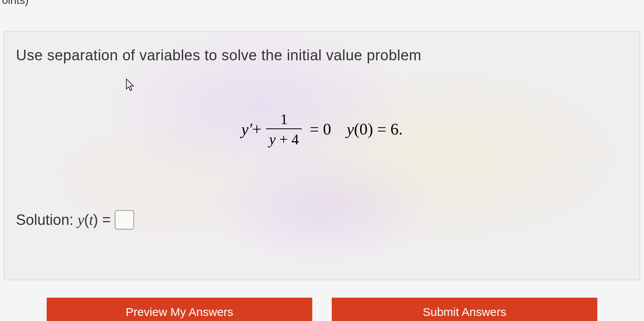 This screenshot has height=321, width=644. What do you see at coordinates (180, 309) in the screenshot?
I see `previous-answers-button: Preview My Answers` at bounding box center [180, 309].